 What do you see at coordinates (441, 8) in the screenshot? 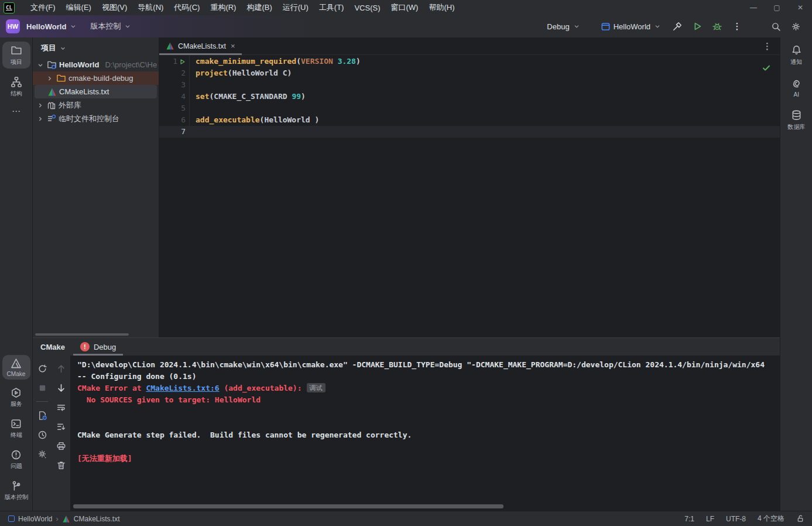
I see `menu-help: 帮助(H)` at bounding box center [441, 8].